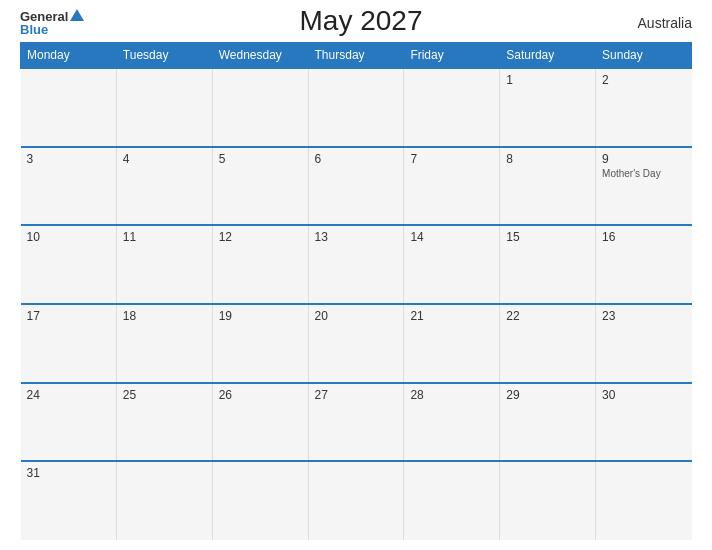 Image resolution: width=712 pixels, height=550 pixels. What do you see at coordinates (548, 422) in the screenshot?
I see `calendar-cell: 29` at bounding box center [548, 422].